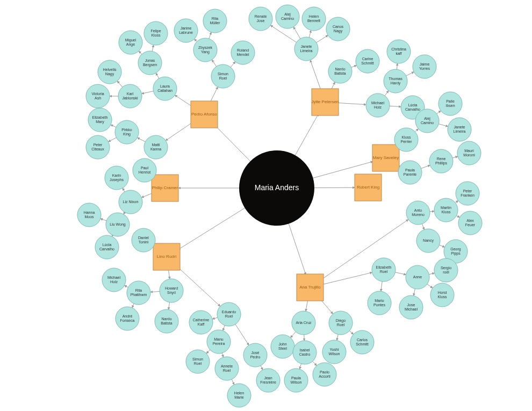 The width and height of the screenshot is (532, 411). Describe the element at coordinates (305, 352) in the screenshot. I see `leaf-node: IsabelCastro` at that location.